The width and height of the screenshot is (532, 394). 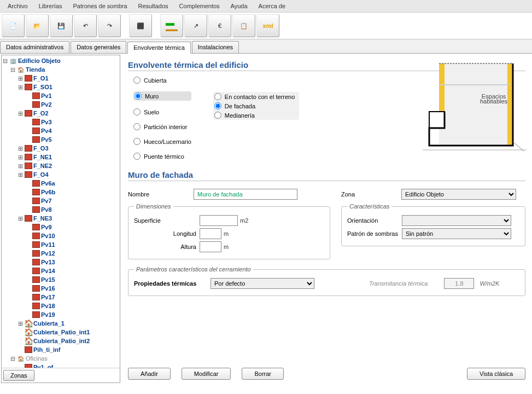 I want to click on tree-item: ⊟🏠Tienda, so click(x=61, y=69).